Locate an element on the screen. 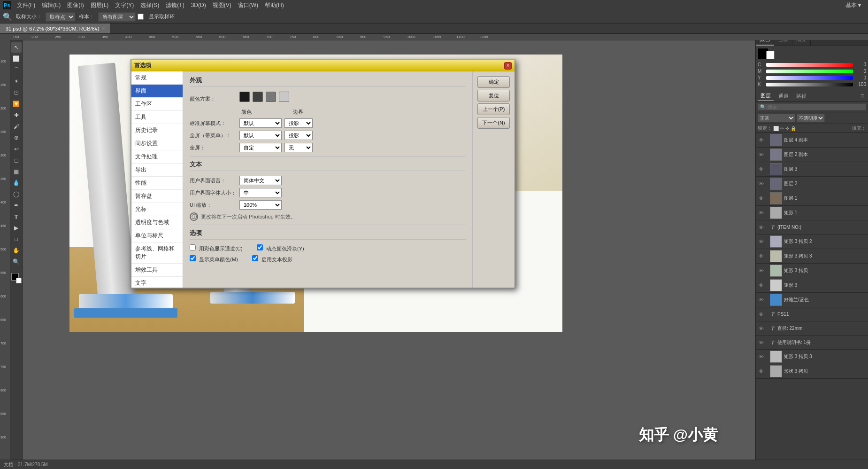 This screenshot has height=469, width=868. tool-healing: ✚ is located at coordinates (16, 115).